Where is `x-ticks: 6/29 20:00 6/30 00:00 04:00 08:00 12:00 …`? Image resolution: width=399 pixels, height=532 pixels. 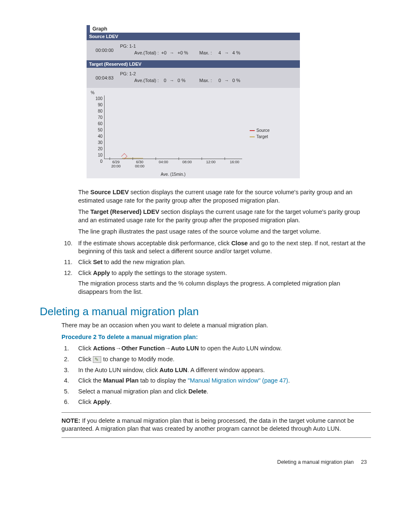 x-ticks: 6/29 20:00 6/30 00:00 04:00 08:00 12:00 … is located at coordinates (175, 164).